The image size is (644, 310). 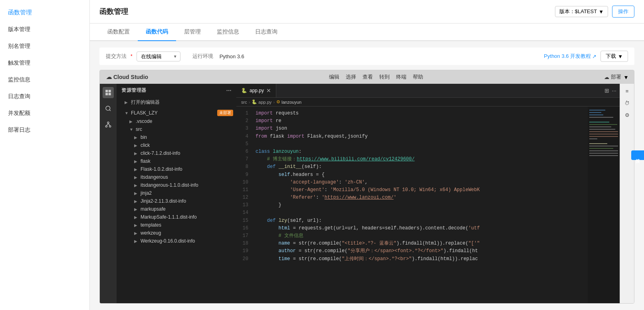 What do you see at coordinates (586, 56) in the screenshot?
I see `toolbar-right: Python 3.6 开发教程 ↗ 下载 ▼` at bounding box center [586, 56].